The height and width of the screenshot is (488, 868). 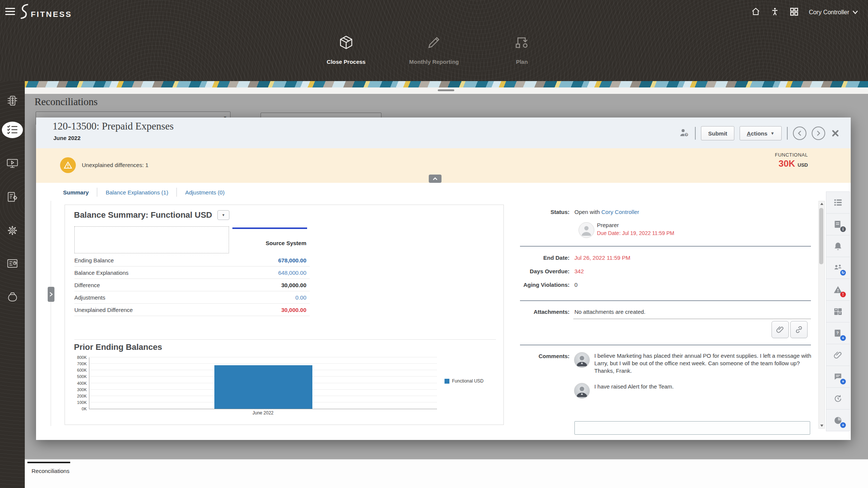 What do you see at coordinates (192, 285) in the screenshot?
I see `balance-summary-row: Difference 30,000.00` at bounding box center [192, 285].